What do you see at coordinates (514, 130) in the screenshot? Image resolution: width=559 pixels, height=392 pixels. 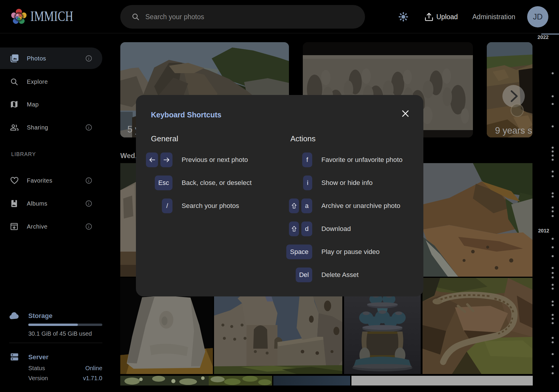 I see `svg-text: 9 years si` at bounding box center [514, 130].